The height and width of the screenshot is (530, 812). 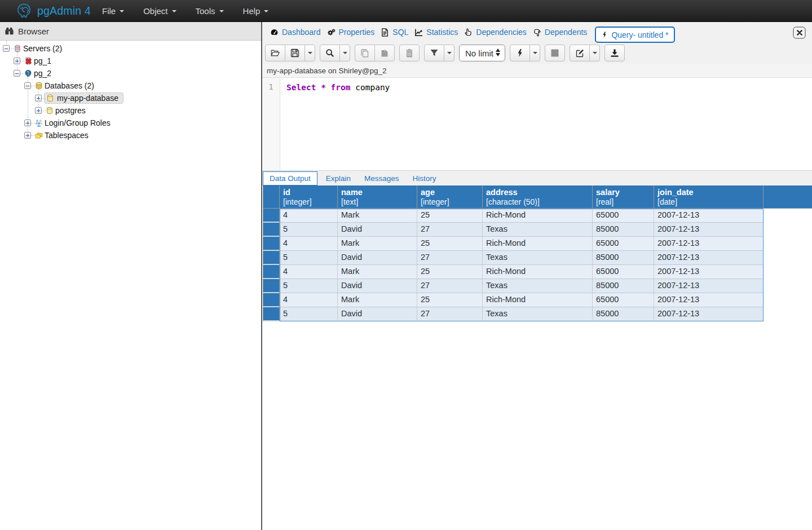 What do you see at coordinates (87, 98) in the screenshot?
I see `tree-node-label: my-app-database` at bounding box center [87, 98].